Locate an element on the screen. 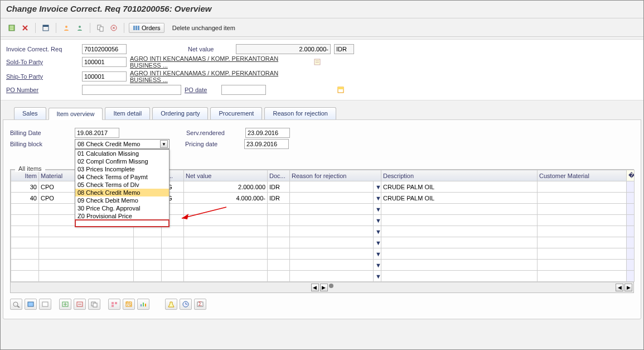 The width and height of the screenshot is (644, 350). delete-unchanged-item-button: Delete unchanged item is located at coordinates (204, 28).